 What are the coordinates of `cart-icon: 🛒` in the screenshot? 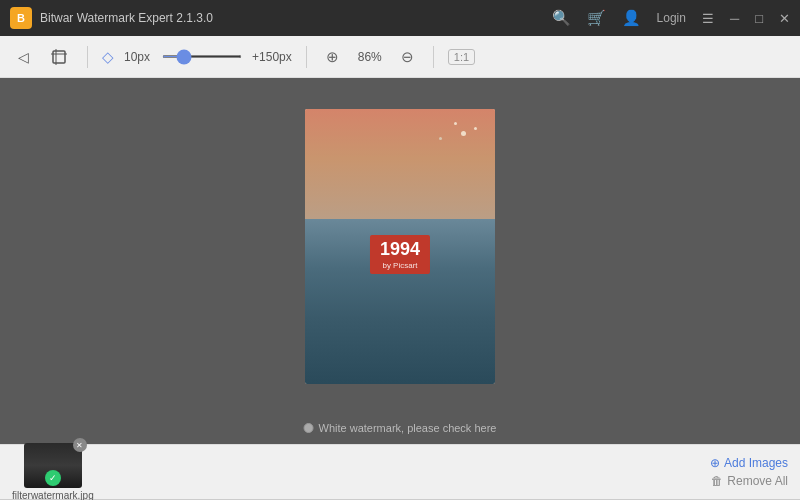 It's located at (596, 18).